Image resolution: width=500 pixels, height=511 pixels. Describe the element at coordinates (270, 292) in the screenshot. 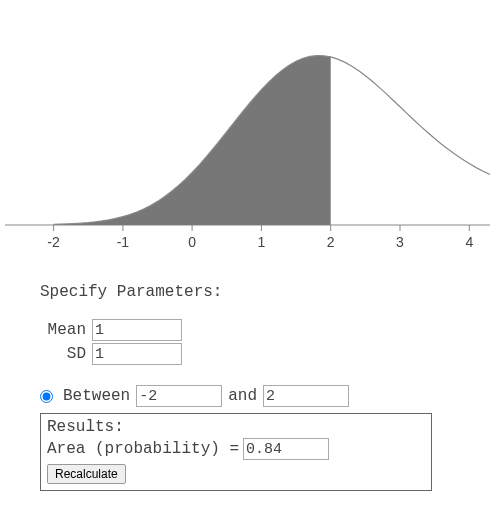

I see `parameters-title: Specify Parameters:` at that location.